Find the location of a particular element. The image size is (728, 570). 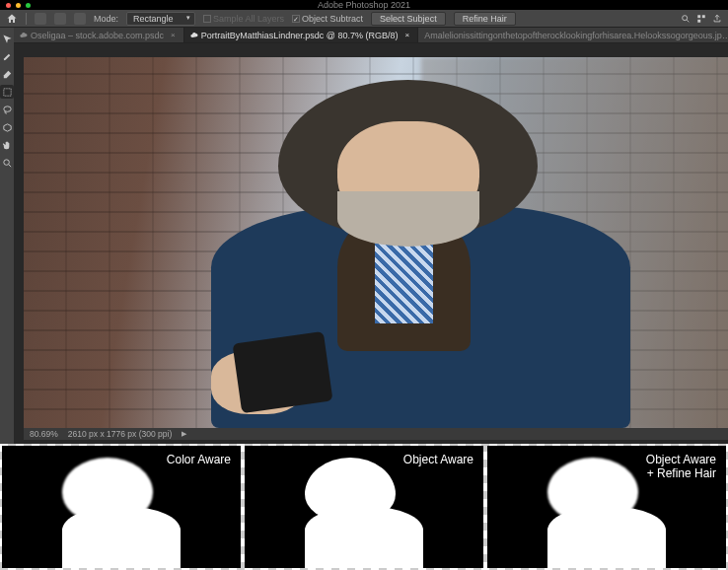

quick-select-tool is located at coordinates (7, 38).